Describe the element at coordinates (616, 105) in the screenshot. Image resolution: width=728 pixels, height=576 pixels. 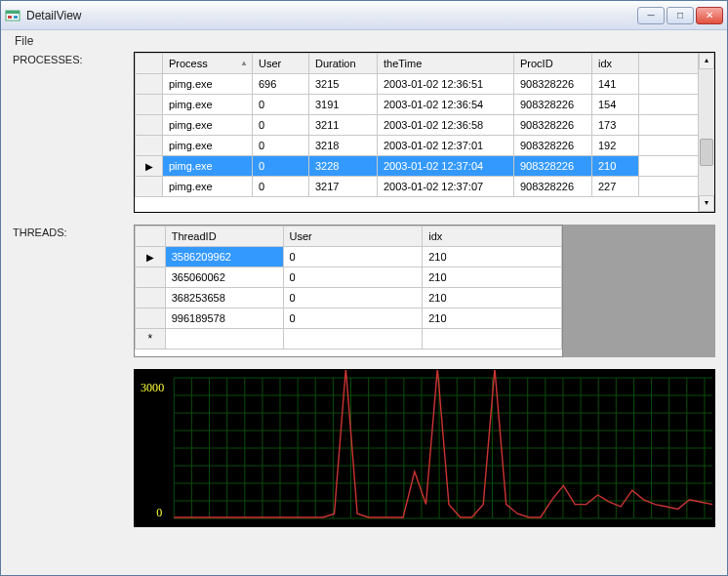
I see `cell-idx: 154` at that location.